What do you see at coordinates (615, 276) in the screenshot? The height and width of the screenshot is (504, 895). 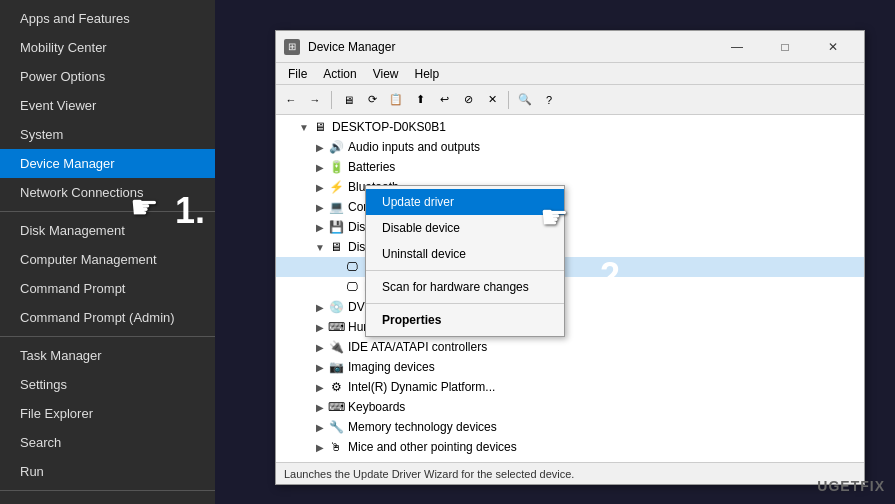 I see `step2-label: 2.` at bounding box center [615, 276].